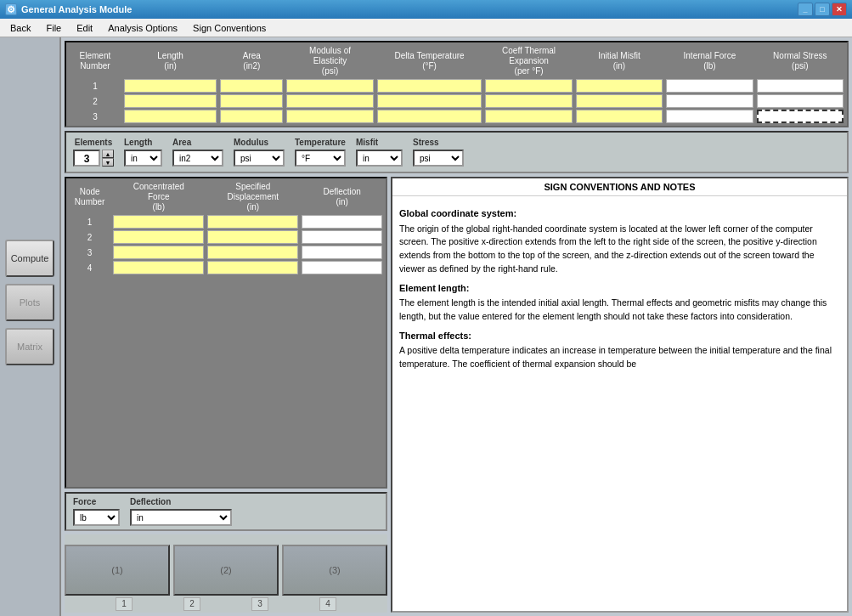 This screenshot has width=852, height=616. What do you see at coordinates (457, 84) in the screenshot?
I see `element-table: ElementNumber Length(in) Area(in2) Modul…` at bounding box center [457, 84].